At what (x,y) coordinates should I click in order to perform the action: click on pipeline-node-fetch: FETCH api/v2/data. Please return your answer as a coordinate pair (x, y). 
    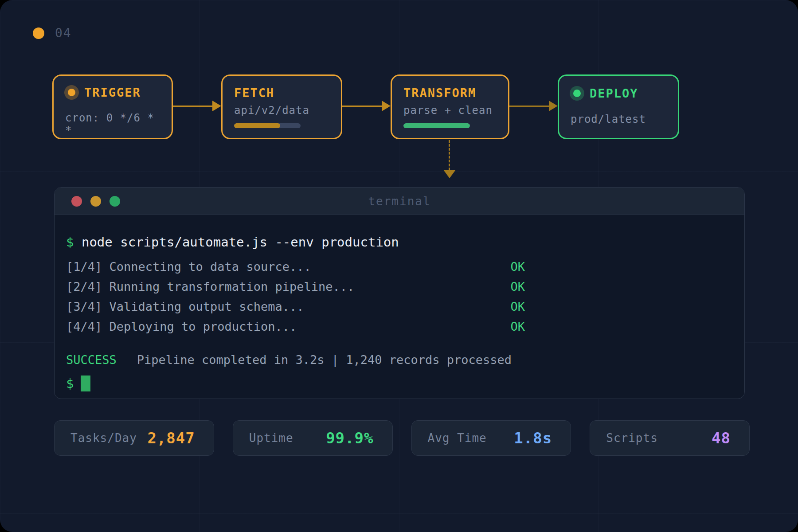
    Looking at the image, I should click on (282, 107).